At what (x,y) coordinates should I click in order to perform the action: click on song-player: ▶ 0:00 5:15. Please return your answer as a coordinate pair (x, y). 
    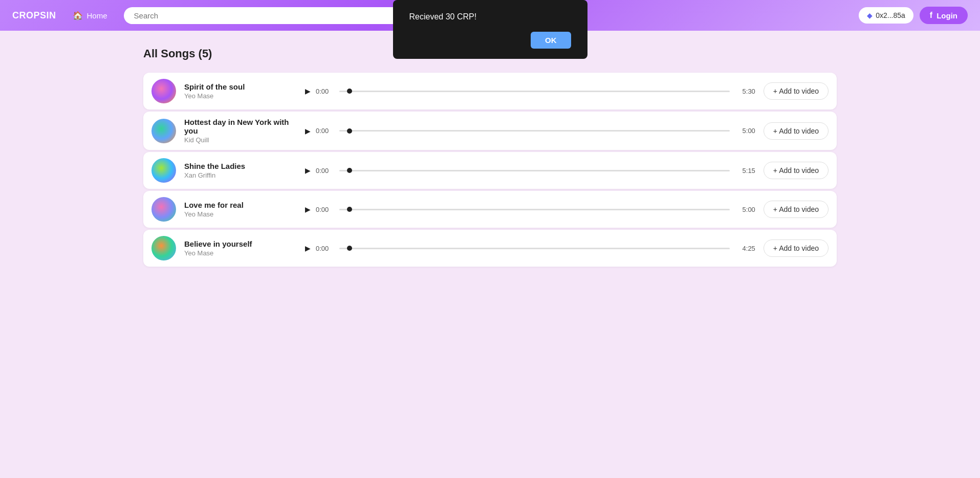
    Looking at the image, I should click on (530, 170).